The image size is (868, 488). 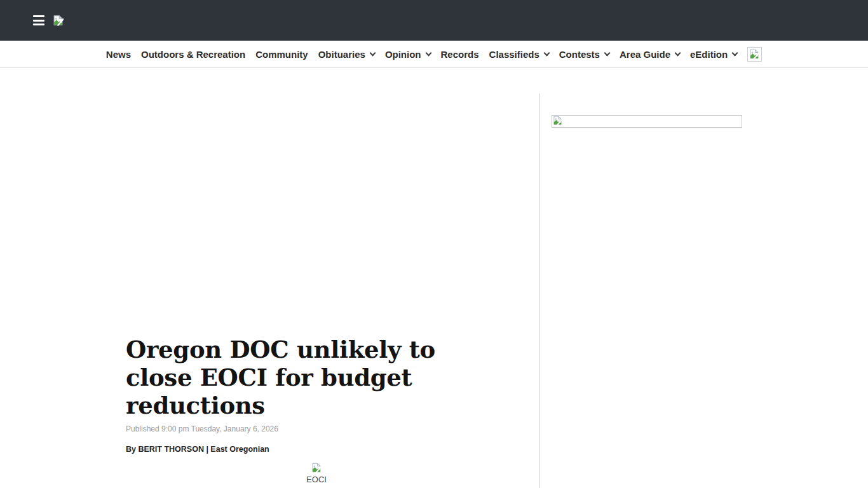 What do you see at coordinates (645, 55) in the screenshot?
I see `nav-item-label: Area Guide` at bounding box center [645, 55].